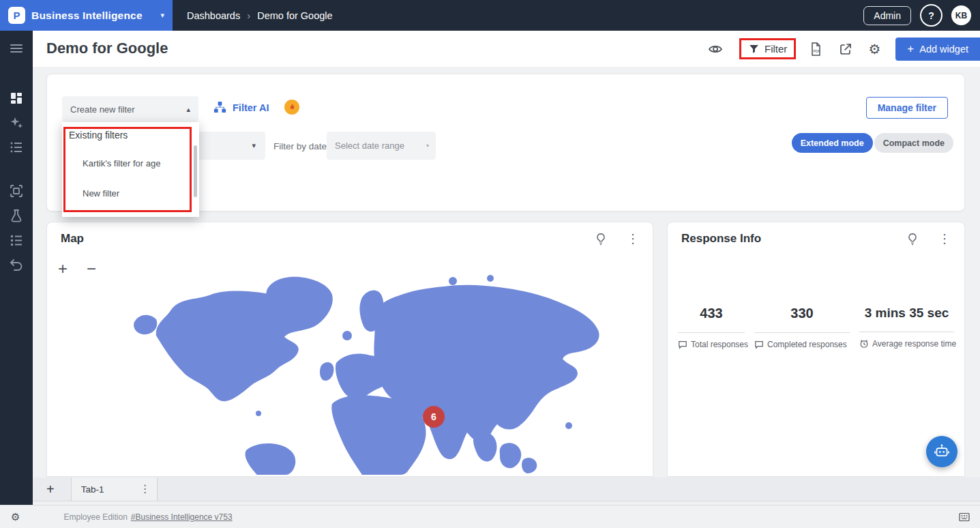  I want to click on avatar: KB, so click(962, 15).